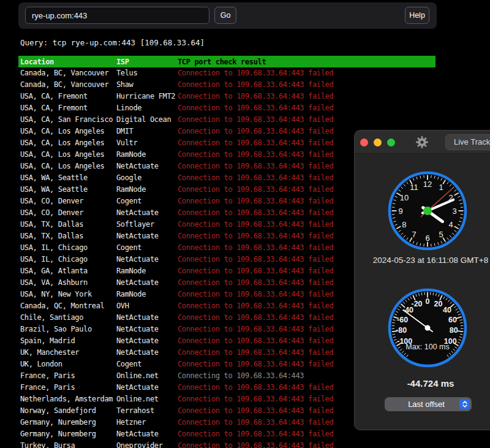  Describe the element at coordinates (69, 411) in the screenshot. I see `location-cell: Norway, Sandefjord` at that location.